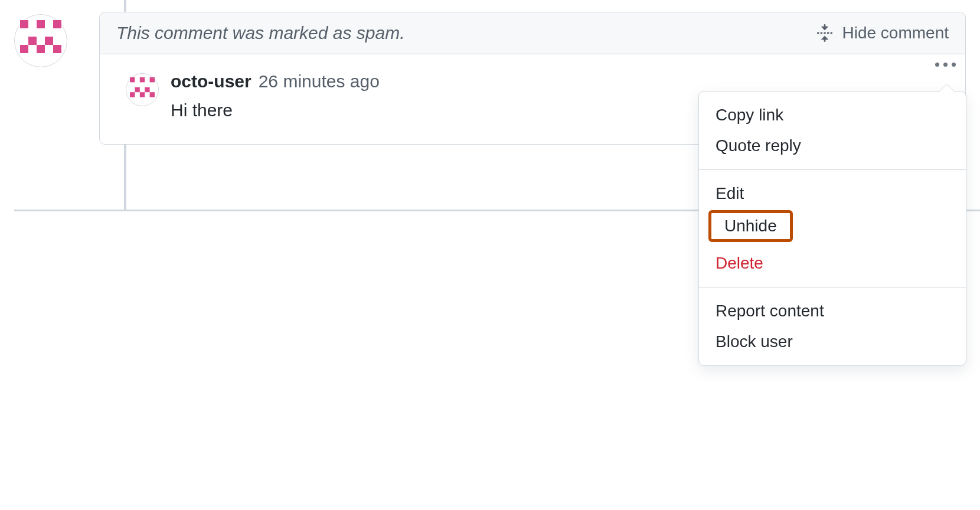 This screenshot has height=510, width=980. Describe the element at coordinates (882, 33) in the screenshot. I see `hide-comment-button: Hide comment` at that location.